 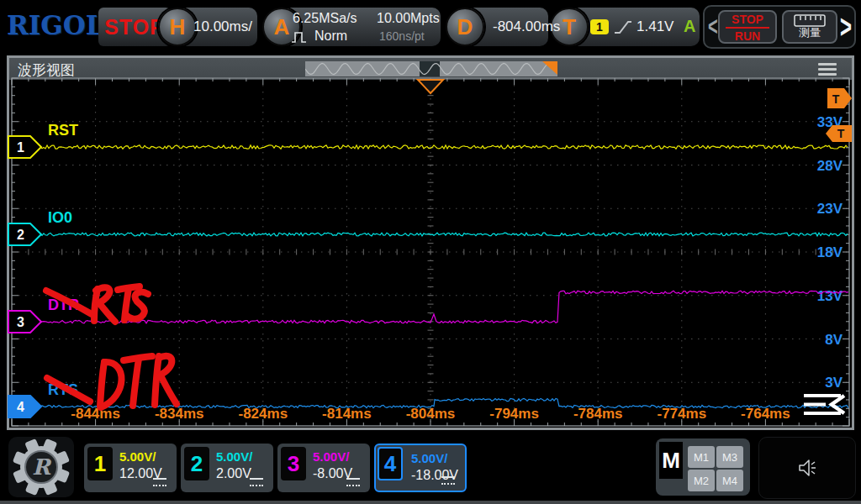 I want to click on trigger-pill, so click(x=634, y=27).